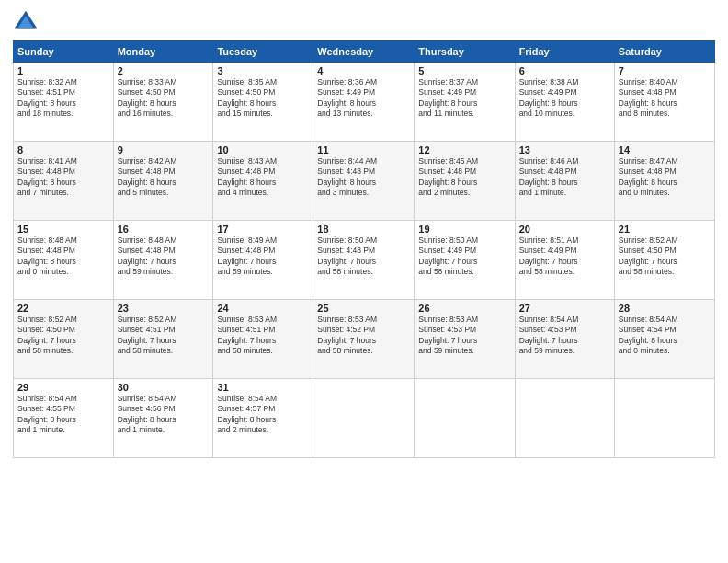 Image resolution: width=728 pixels, height=563 pixels. What do you see at coordinates (263, 102) in the screenshot?
I see `calendar-cell: 3Sunrise: 8:35 AM Sunset: 4:50 PM Daylig…` at bounding box center [263, 102].